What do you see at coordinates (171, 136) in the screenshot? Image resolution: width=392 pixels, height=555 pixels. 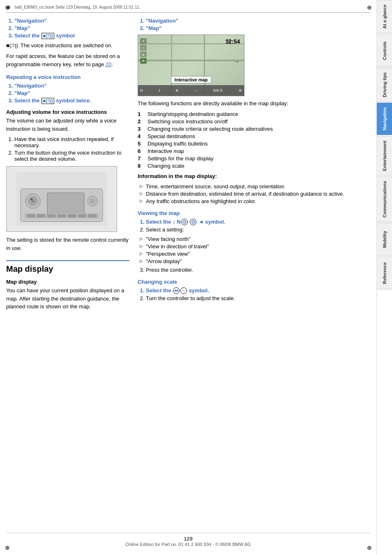 I see `function-text: Special destinations` at bounding box center [171, 136].